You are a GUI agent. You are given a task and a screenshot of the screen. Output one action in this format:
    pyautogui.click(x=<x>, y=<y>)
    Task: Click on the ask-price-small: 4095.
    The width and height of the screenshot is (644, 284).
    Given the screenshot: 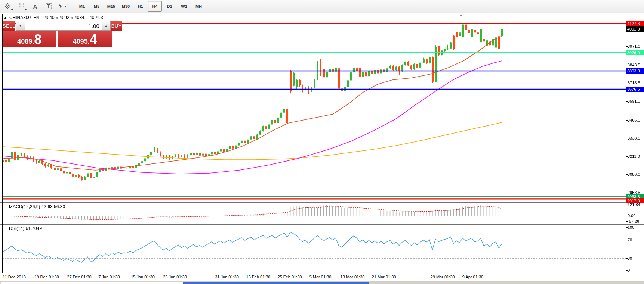 What is the action you would take?
    pyautogui.click(x=81, y=42)
    